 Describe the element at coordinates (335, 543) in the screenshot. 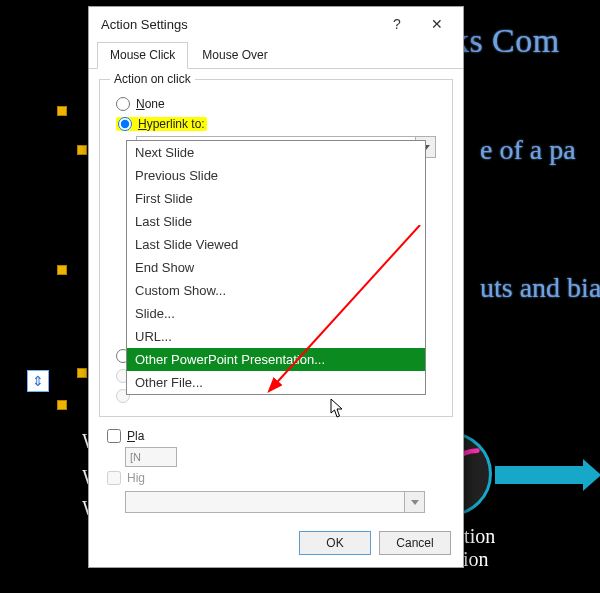

I see `ok-button: OK` at that location.